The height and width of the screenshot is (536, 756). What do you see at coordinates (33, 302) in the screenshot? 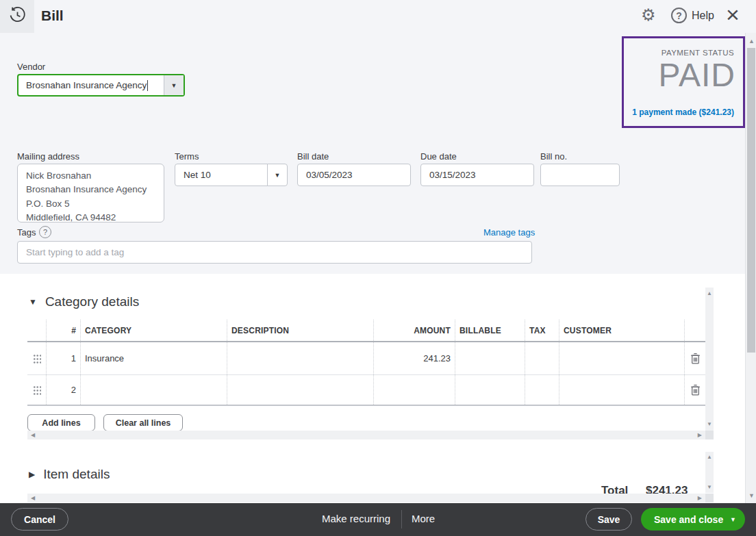
I see `collapse-open-icon: ▼` at bounding box center [33, 302].